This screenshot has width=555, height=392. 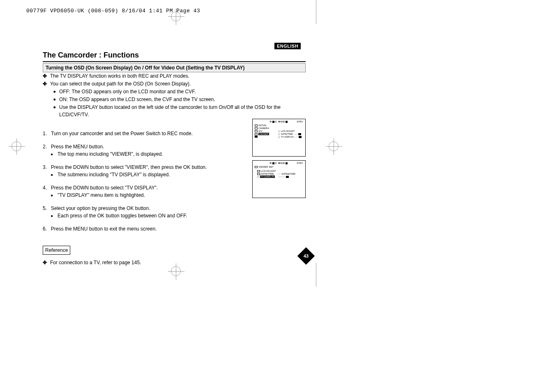 I want to click on sub-bullet-item: ■ Use the DISPLAY button located on the …, so click(x=180, y=111).